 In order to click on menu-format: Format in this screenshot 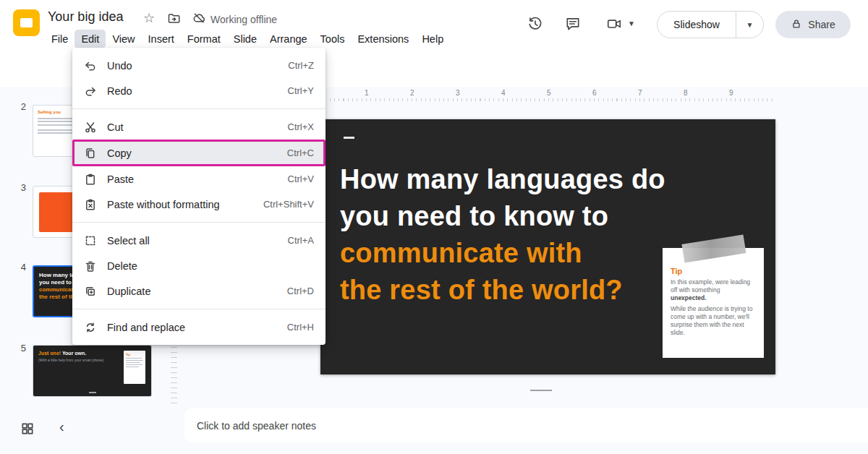, I will do `click(204, 39)`.